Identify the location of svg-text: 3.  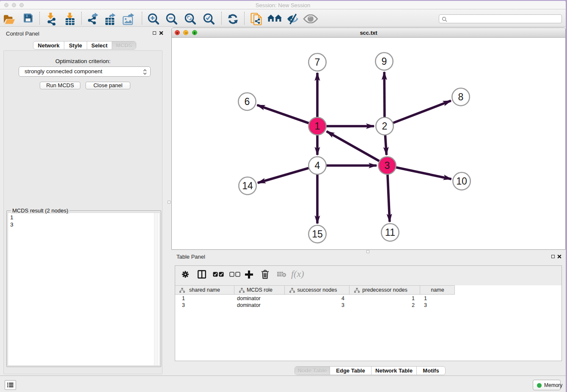
(388, 166).